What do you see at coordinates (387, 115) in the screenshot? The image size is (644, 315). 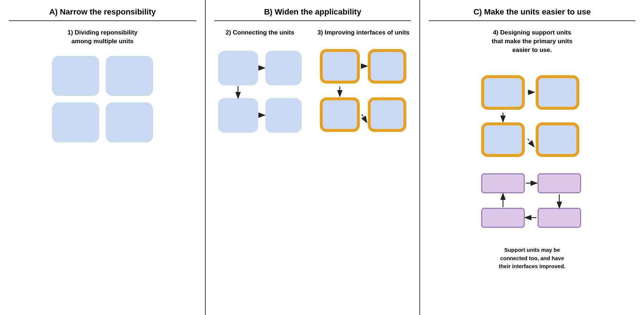 I see `box-b3-br` at bounding box center [387, 115].